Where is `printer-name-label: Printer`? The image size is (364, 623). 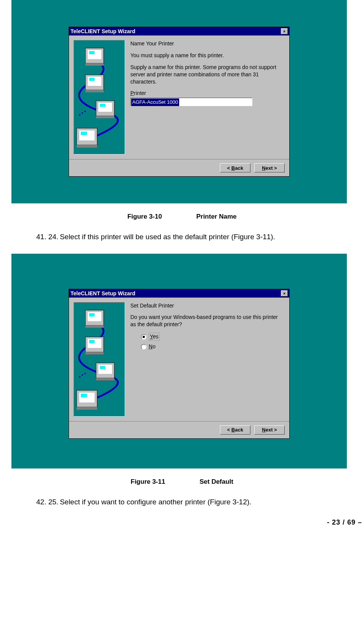 printer-name-label: Printer is located at coordinates (207, 93).